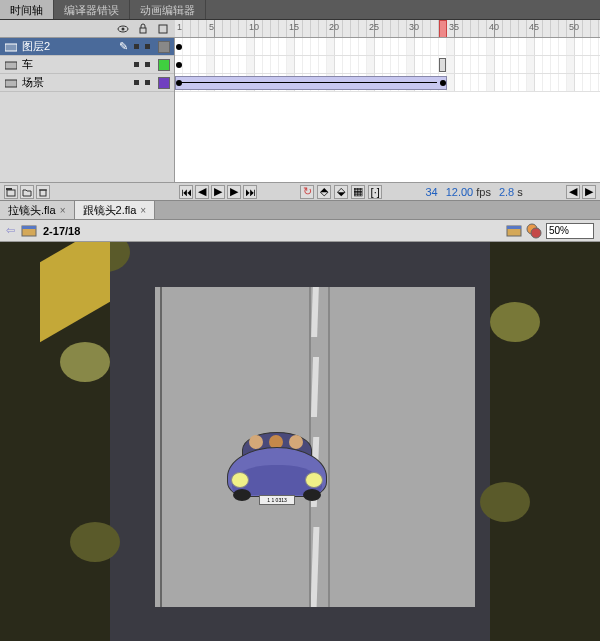  I want to click on car-symbol: 1 1 0313, so click(277, 467).